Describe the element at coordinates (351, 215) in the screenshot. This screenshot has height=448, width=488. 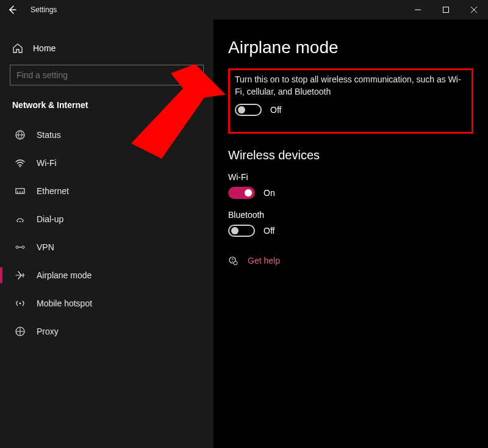
I see `bluetooth-label: Bluetooth` at that location.